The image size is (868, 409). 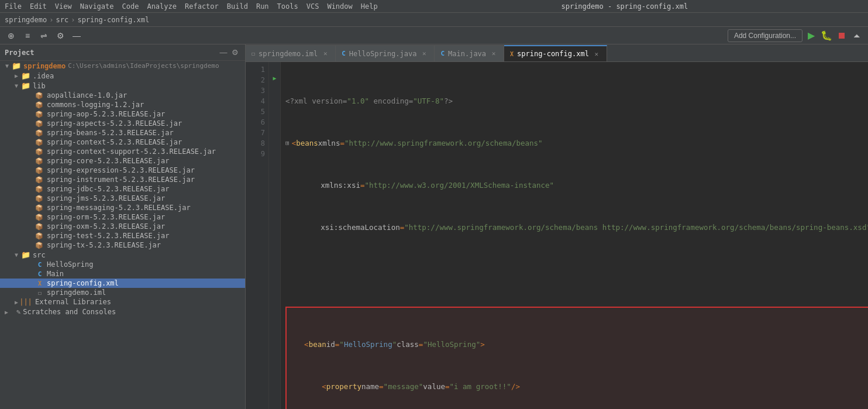 I want to click on menu-file: File, so click(x=13, y=6).